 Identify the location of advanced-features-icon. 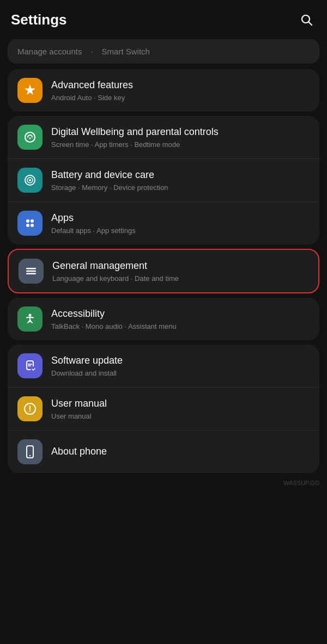
(30, 90).